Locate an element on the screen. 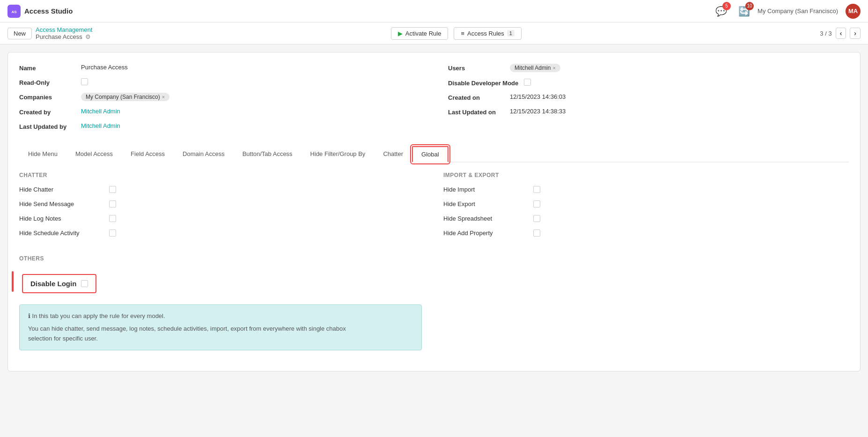  last-updated-on-group: Last Updated on 12/15/2023 14:38:33 is located at coordinates (648, 111).